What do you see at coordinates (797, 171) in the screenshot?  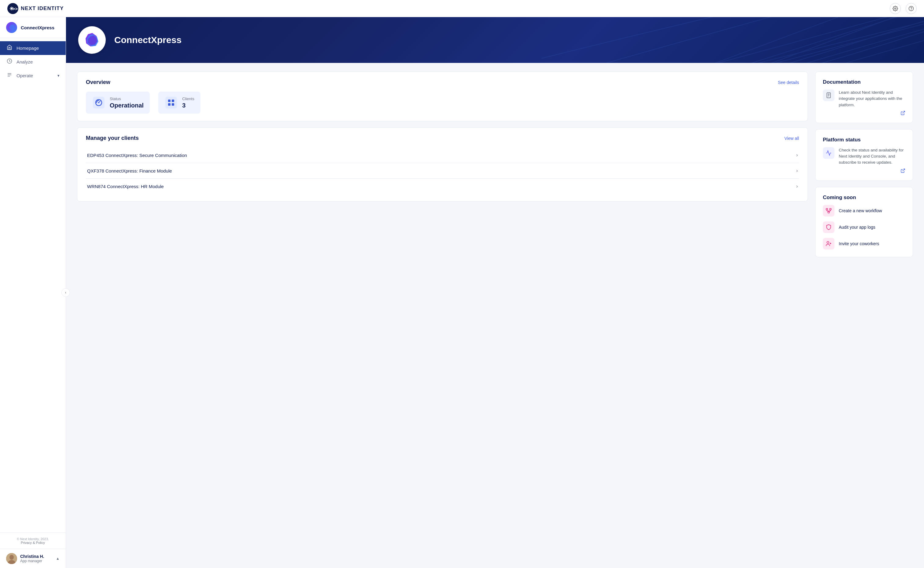 I see `client-chevron-icon-qxf378: ›` at bounding box center [797, 171].